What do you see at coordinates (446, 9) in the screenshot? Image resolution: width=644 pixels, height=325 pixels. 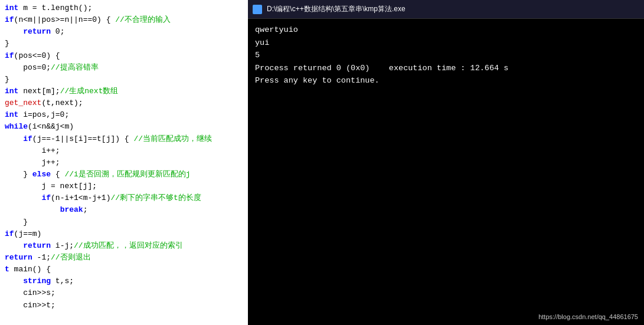 I see `terminal-titlebar: D:\编程\c++数据结构\第五章串\kmp算法.exe` at bounding box center [446, 9].